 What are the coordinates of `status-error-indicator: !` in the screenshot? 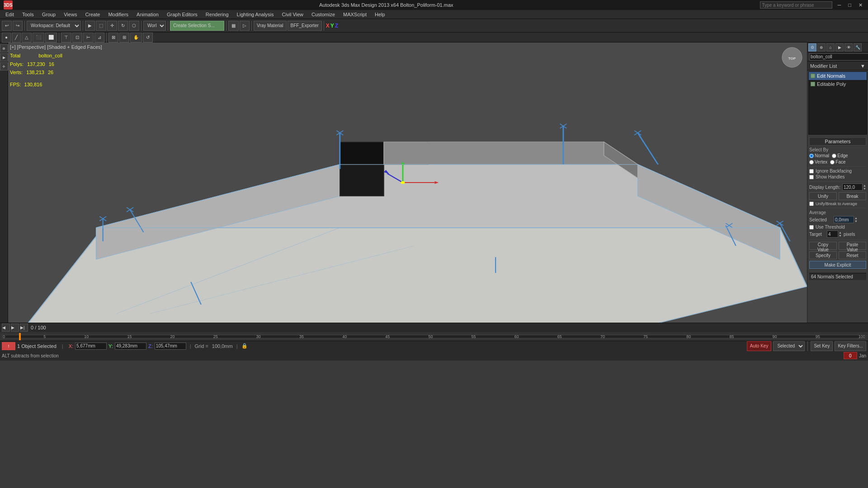 It's located at (9, 346).